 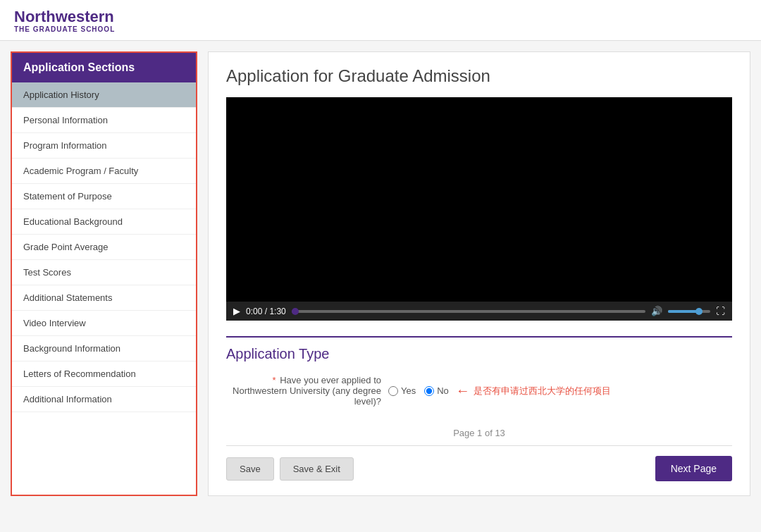 I want to click on annotation-text: 是否有申请过西北大学的任何项目, so click(x=543, y=391).